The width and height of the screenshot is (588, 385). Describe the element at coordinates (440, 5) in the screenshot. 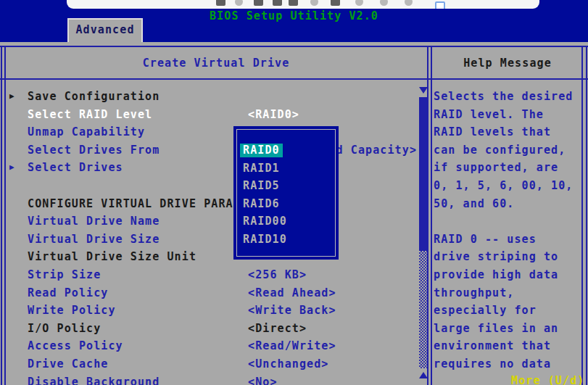

I see `checkbox-icon` at that location.